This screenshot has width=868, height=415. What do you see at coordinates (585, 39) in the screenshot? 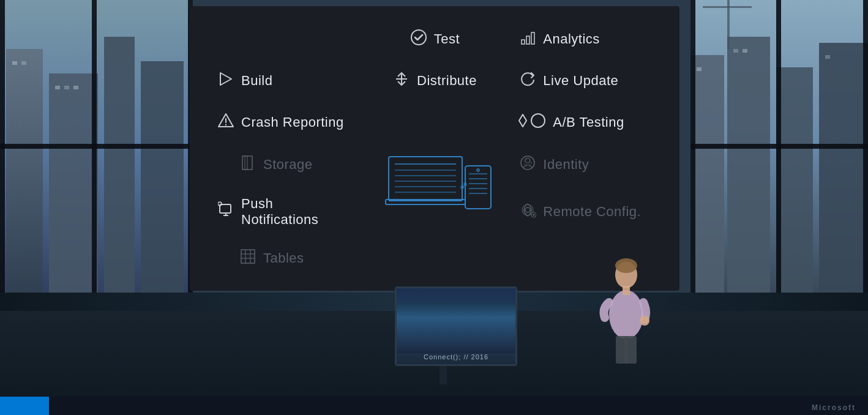
I see `feature-analytics: Analytics` at bounding box center [585, 39].